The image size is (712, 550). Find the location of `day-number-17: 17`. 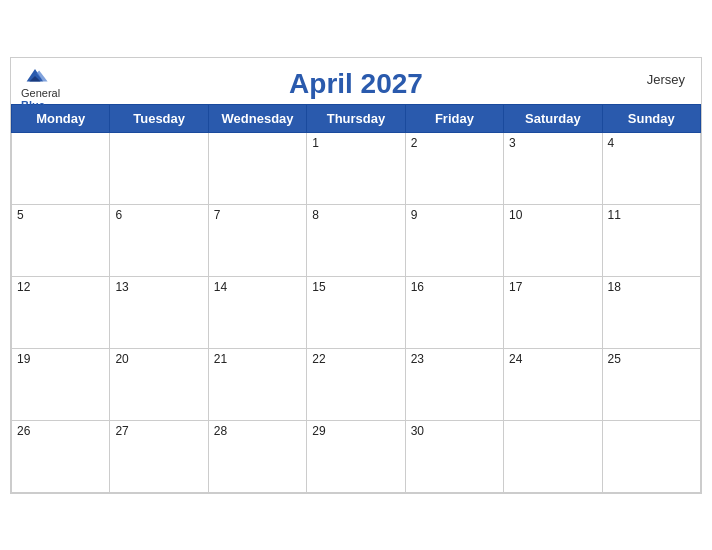

day-number-17: 17 is located at coordinates (516, 287).